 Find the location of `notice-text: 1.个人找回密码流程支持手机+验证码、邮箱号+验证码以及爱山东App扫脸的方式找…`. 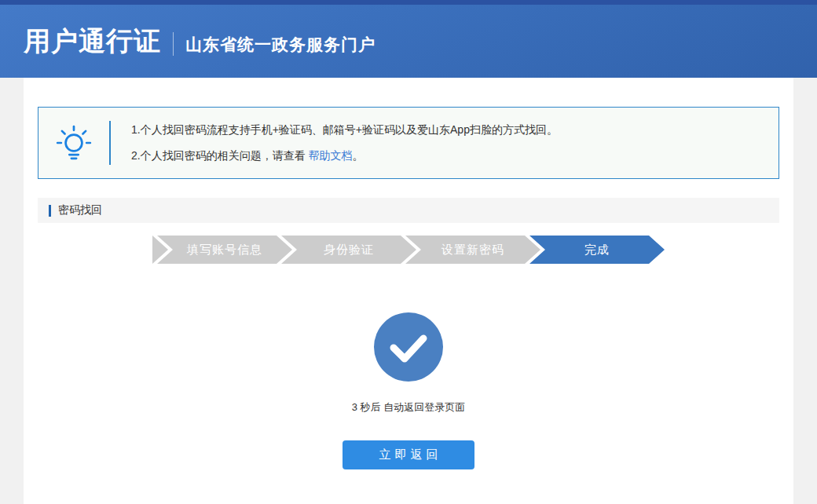

notice-text: 1.个人找回密码流程支持手机+验证码、邮箱号+验证码以及爱山东App扫脸的方式找… is located at coordinates (335, 143).